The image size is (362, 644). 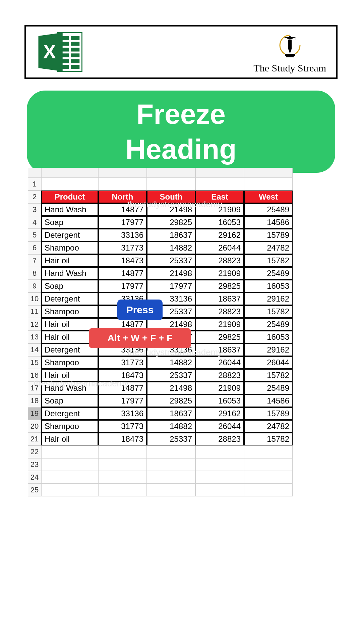 What do you see at coordinates (70, 210) in the screenshot?
I see `cell: Hand Wash` at bounding box center [70, 210].